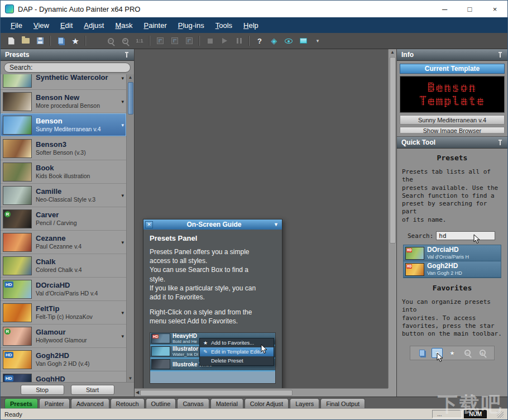 The image size is (508, 420). What do you see at coordinates (137, 393) in the screenshot?
I see `scroll-left-icon: ◀` at bounding box center [137, 393].